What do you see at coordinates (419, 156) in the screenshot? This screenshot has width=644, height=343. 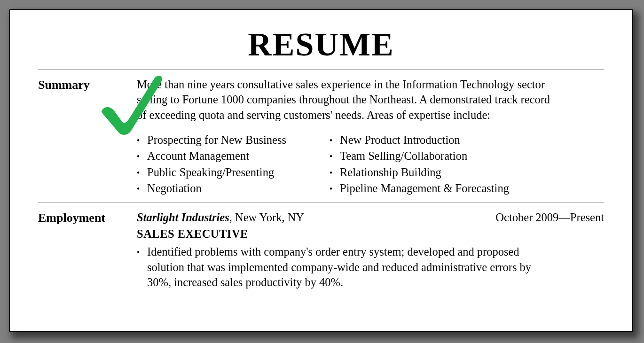 I see `expertise-item: Team Selling/Collaboration` at bounding box center [419, 156].